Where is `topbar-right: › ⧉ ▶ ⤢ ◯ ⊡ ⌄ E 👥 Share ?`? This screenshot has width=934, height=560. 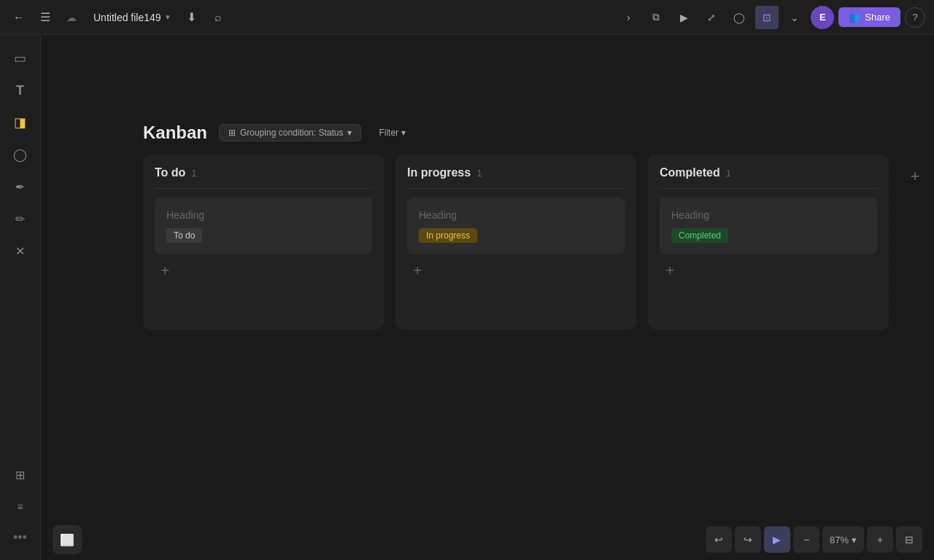
topbar-right: › ⧉ ▶ ⤢ ◯ ⊡ ⌄ E 👥 Share ? is located at coordinates (771, 18).